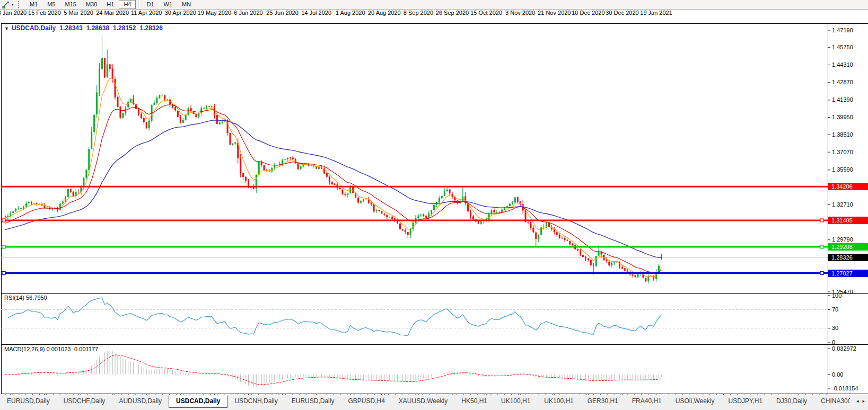 The width and height of the screenshot is (868, 410). Describe the element at coordinates (603, 402) in the screenshot. I see `chart-tab-GER30-H1: GER30,H1` at that location.